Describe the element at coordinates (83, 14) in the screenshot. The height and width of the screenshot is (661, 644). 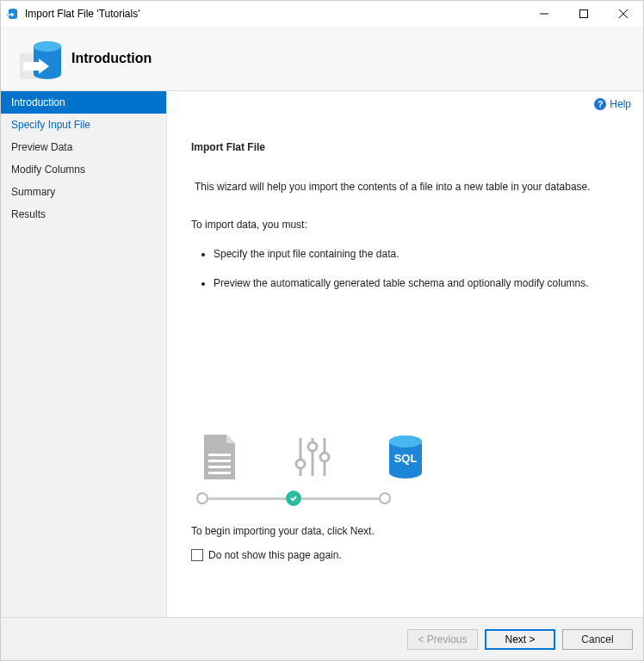
I see `window-title: Import Flat File 'Tutorials'` at that location.